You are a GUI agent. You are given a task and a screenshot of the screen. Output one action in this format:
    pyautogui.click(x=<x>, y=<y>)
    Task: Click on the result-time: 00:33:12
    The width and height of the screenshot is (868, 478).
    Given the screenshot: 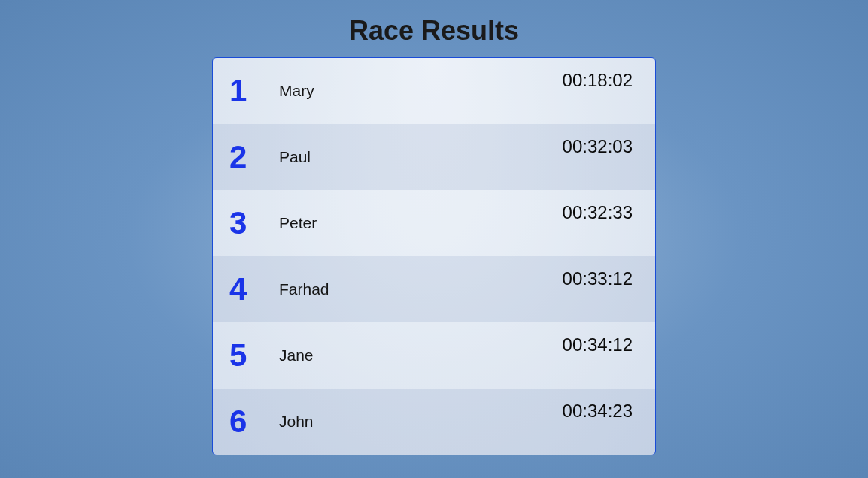 What is the action you would take?
    pyautogui.click(x=597, y=279)
    